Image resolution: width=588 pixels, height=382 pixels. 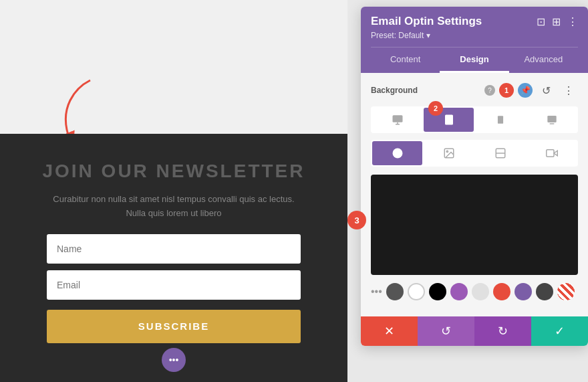 What do you see at coordinates (474, 35) in the screenshot?
I see `preset-label: Preset: Default ▾` at bounding box center [474, 35].